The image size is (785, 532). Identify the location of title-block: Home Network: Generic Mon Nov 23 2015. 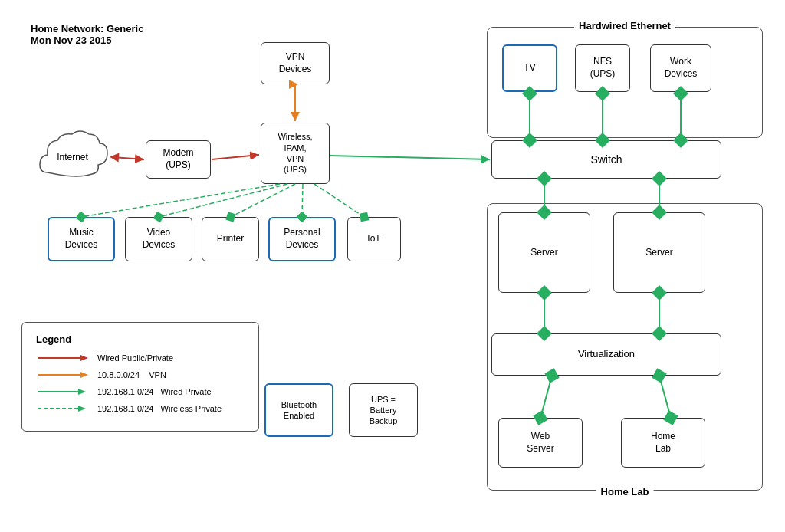
(87, 34).